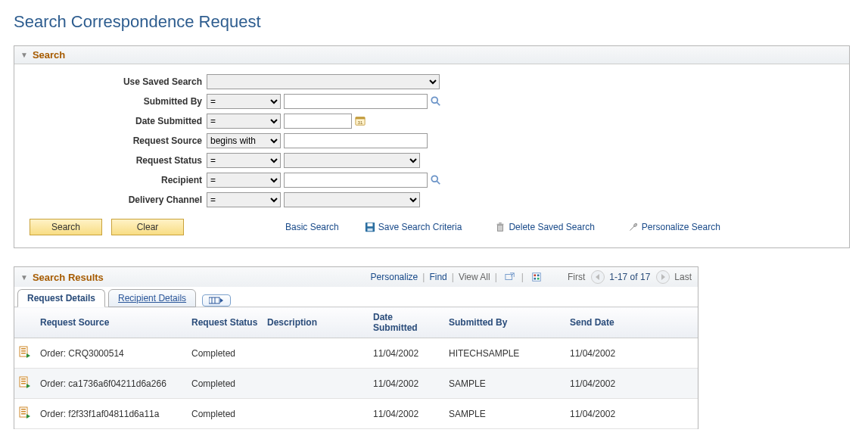 This screenshot has width=868, height=442. What do you see at coordinates (323, 82) in the screenshot?
I see `use-saved-search-select` at bounding box center [323, 82].